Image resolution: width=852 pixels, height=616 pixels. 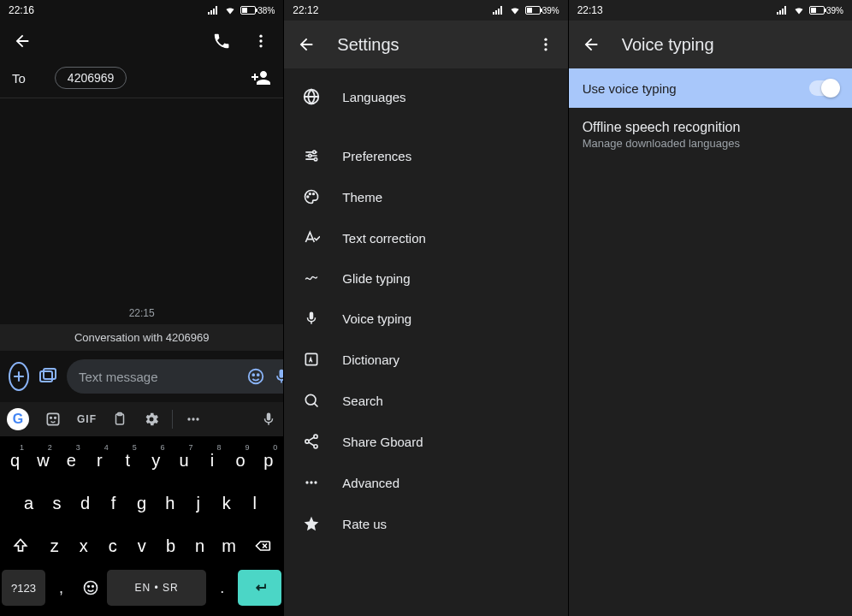 What do you see at coordinates (48, 376) in the screenshot?
I see `gallery-button` at bounding box center [48, 376].